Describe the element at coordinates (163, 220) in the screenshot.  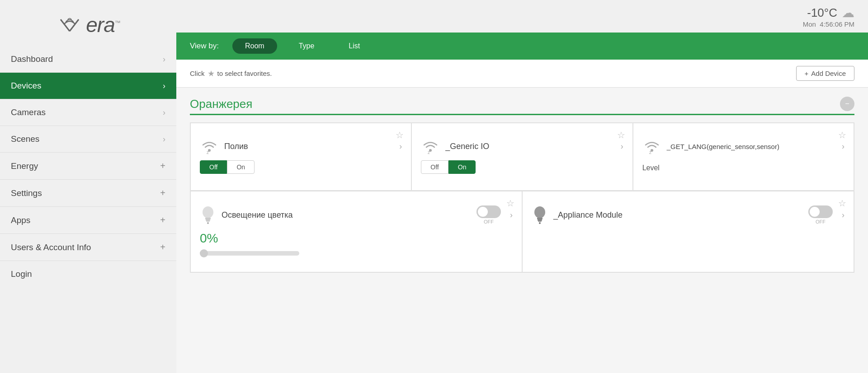
I see `nav-plus-apps: +` at that location.